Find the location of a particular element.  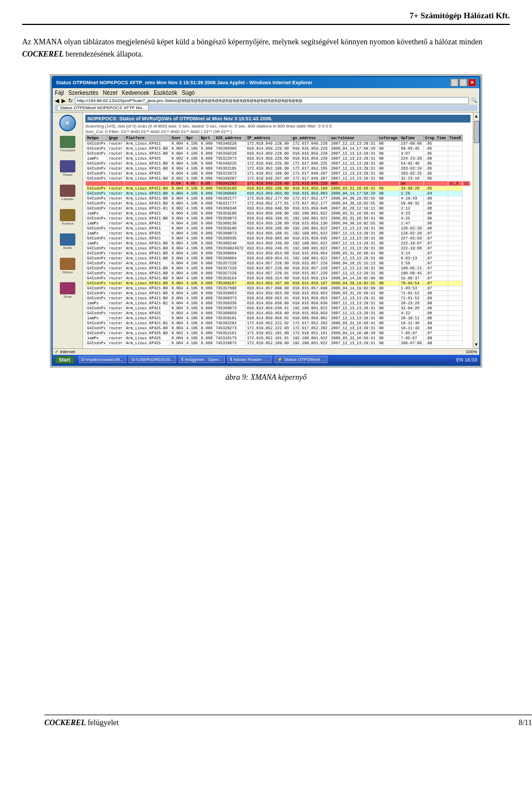

sidebar-icon-7: Skype is located at coordinates (68, 292).